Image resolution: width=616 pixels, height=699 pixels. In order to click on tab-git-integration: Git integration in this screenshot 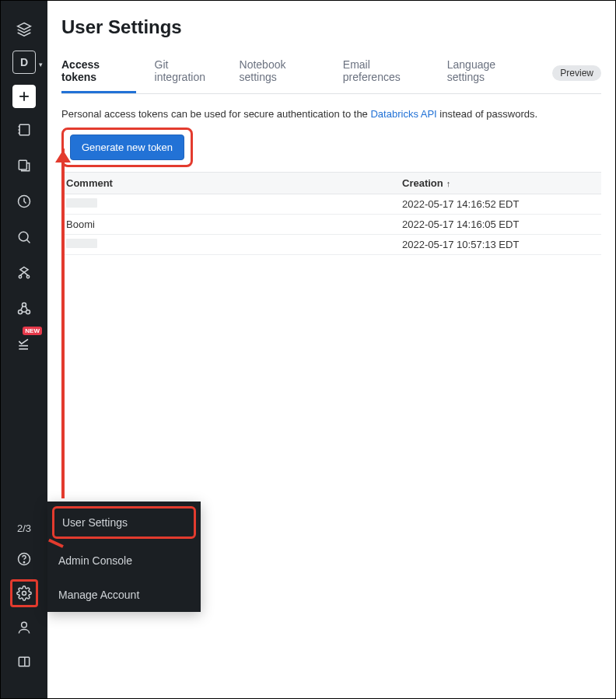, I will do `click(188, 73)`.